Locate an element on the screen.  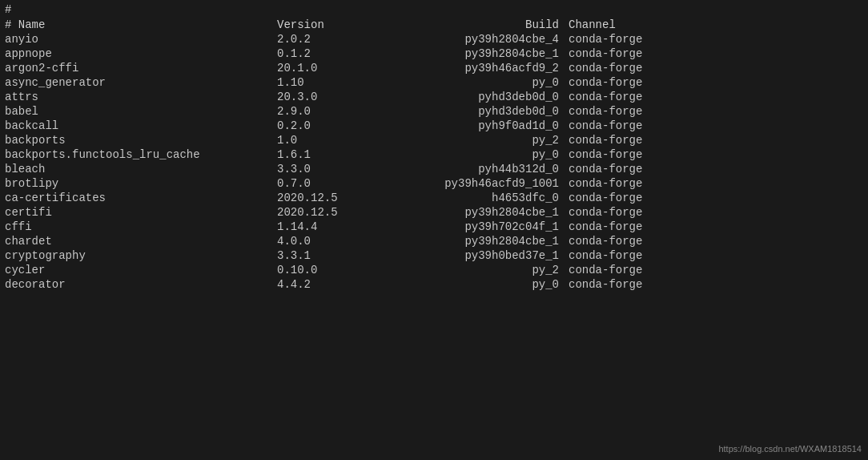
col-header-build: Build is located at coordinates (469, 25).